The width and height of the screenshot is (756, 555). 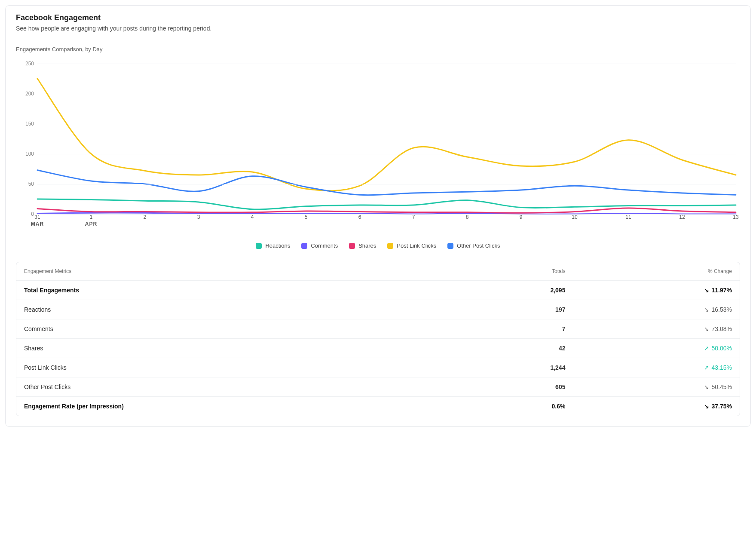 What do you see at coordinates (521, 217) in the screenshot?
I see `x-tick: 9` at bounding box center [521, 217].